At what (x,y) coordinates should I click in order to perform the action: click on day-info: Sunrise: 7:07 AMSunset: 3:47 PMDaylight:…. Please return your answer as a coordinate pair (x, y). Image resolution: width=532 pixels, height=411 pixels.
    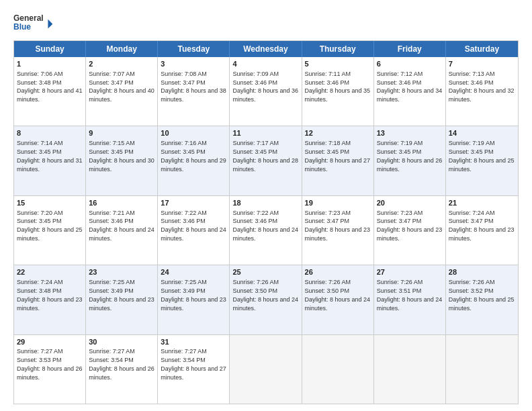
    Looking at the image, I should click on (122, 87).